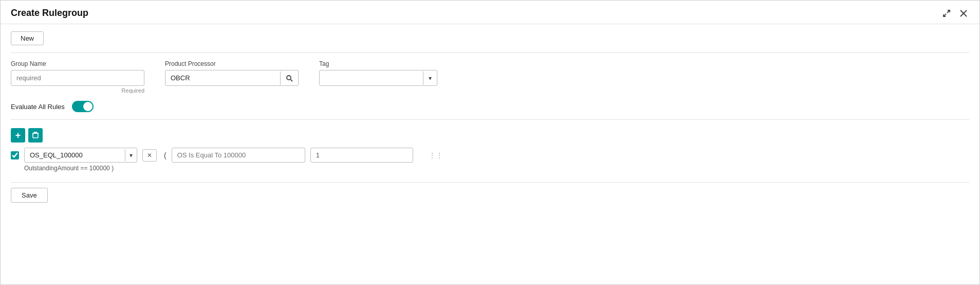 The height and width of the screenshot is (285, 980). Describe the element at coordinates (490, 38) in the screenshot. I see `toolbar-row: New` at that location.